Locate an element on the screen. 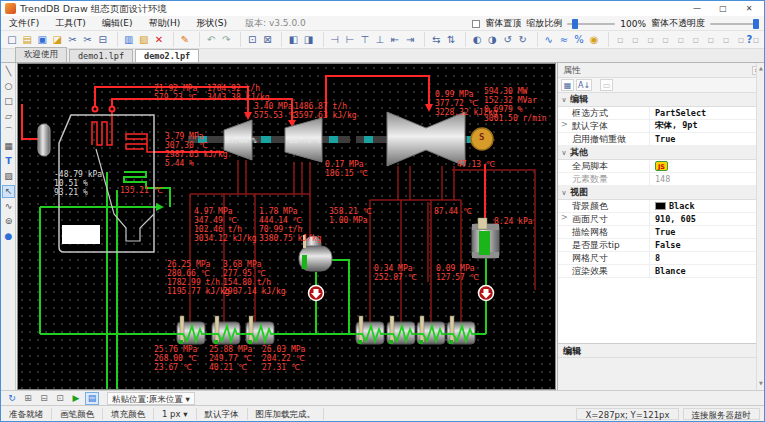 This screenshot has height=422, width=765. open-icon: ▤ is located at coordinates (27, 40).